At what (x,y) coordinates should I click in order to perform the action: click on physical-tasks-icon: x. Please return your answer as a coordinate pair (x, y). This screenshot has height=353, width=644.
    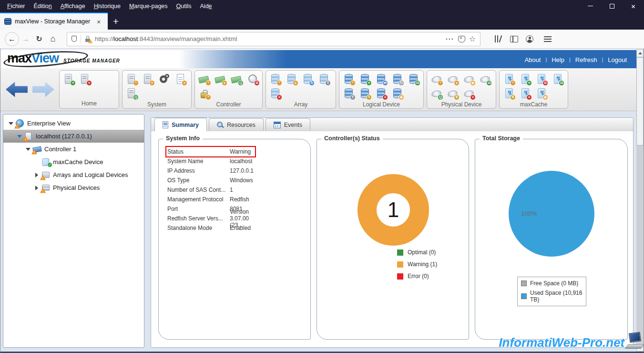
    Looking at the image, I should click on (453, 80).